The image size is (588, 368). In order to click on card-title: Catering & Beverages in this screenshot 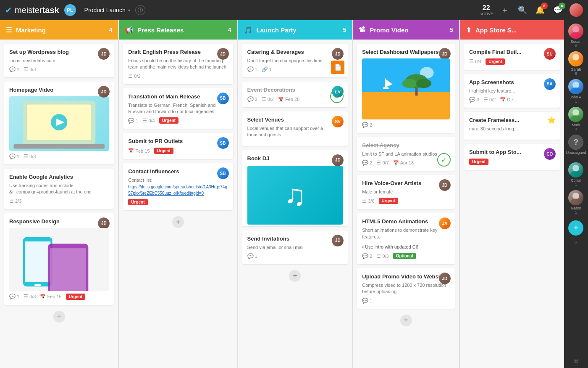, I will do `click(295, 52)`.